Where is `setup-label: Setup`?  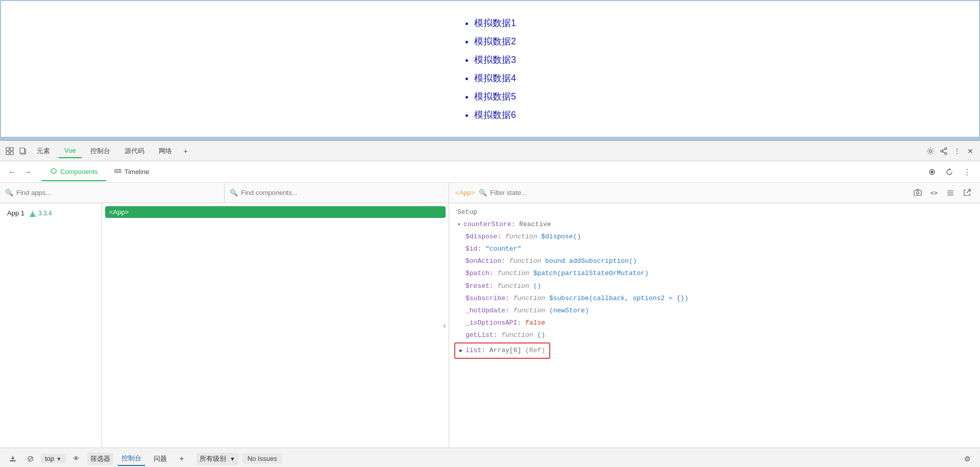
setup-label: Setup is located at coordinates (468, 212).